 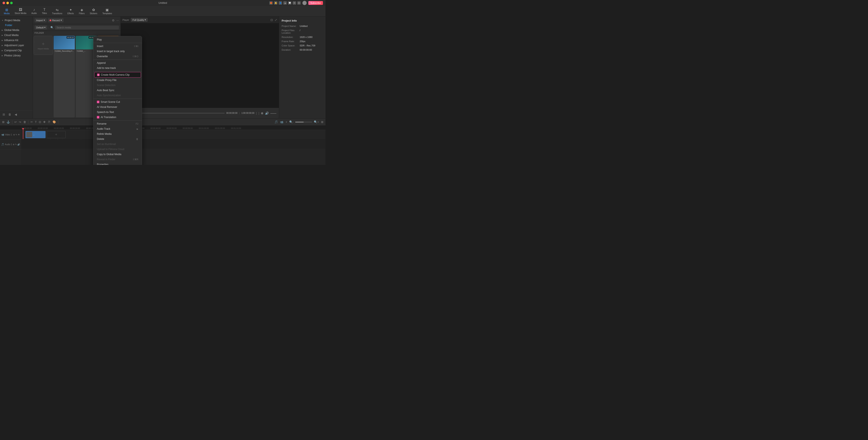 I want to click on toolbar-audio: ♪ Audio, so click(x=34, y=11).